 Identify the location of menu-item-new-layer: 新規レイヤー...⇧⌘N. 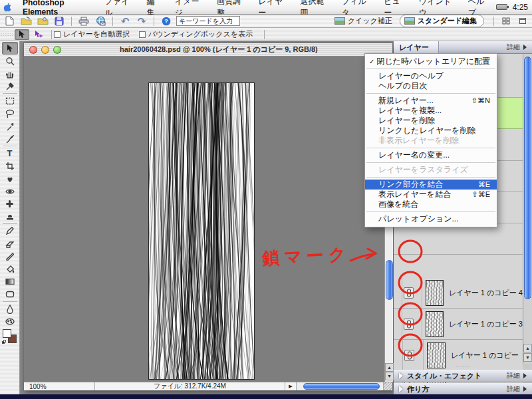
(431, 101).